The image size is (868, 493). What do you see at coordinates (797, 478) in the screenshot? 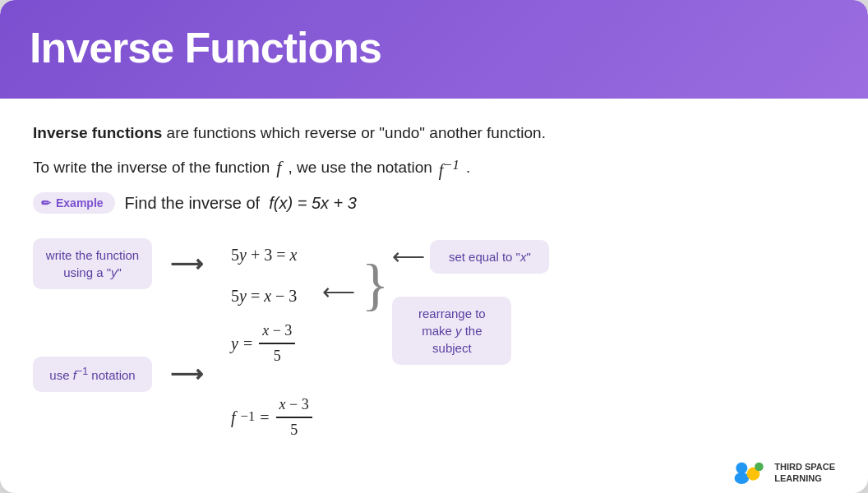
I see `tsl-line2: LEARNING` at bounding box center [797, 478].